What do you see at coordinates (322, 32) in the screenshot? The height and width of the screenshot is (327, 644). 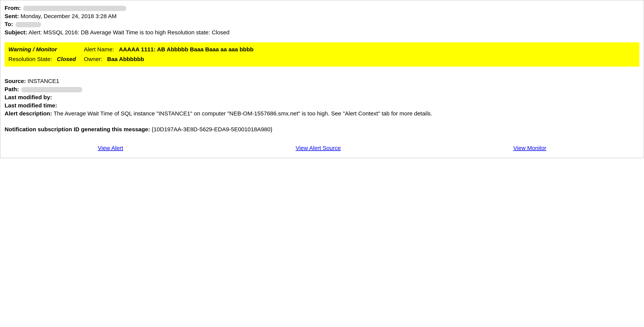 I see `subject-line: Subject: Alert: MSSQL 2016: DB Average W…` at bounding box center [322, 32].